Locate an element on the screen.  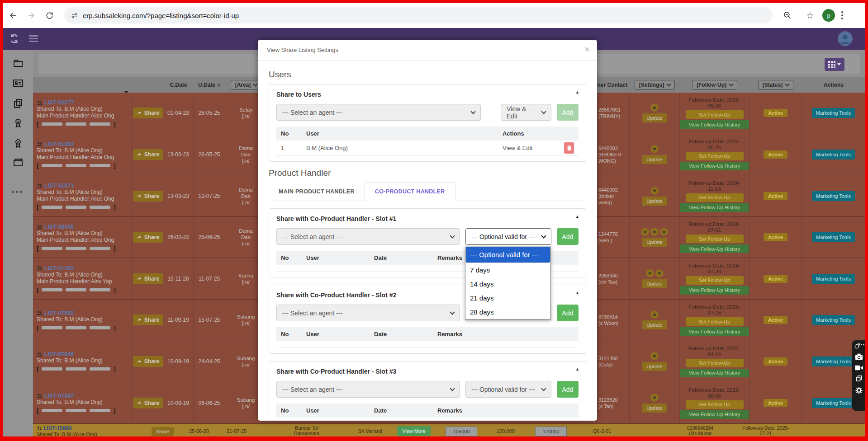
dropdown-option: 7 days is located at coordinates (508, 270).